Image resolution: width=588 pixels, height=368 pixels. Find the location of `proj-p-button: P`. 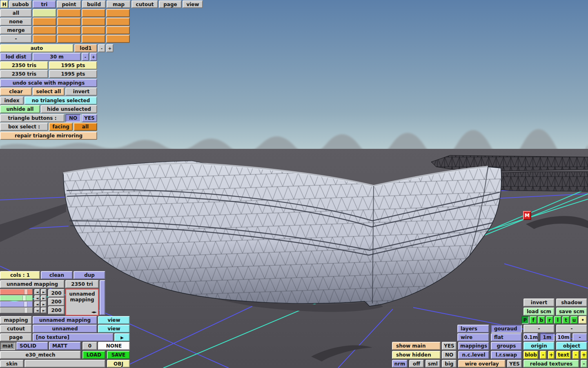

proj-p-button: P is located at coordinates (525, 320).